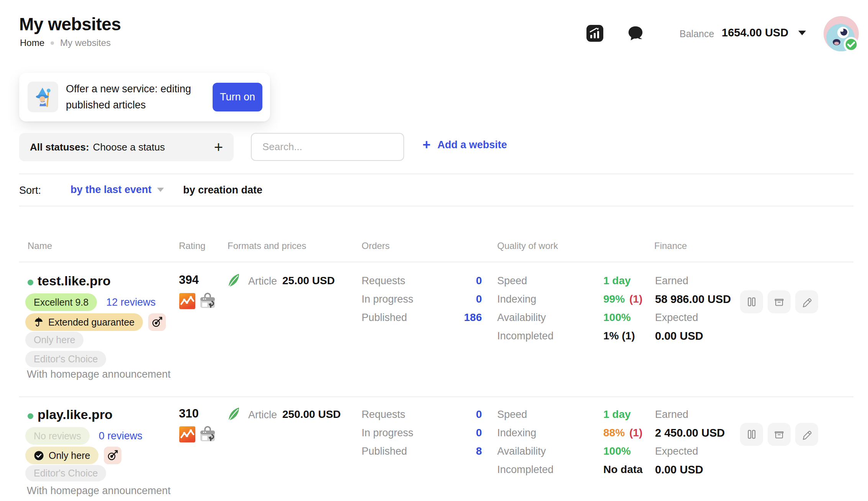 This screenshot has height=501, width=868. Describe the element at coordinates (522, 318) in the screenshot. I see `quality-label: Availability` at that location.